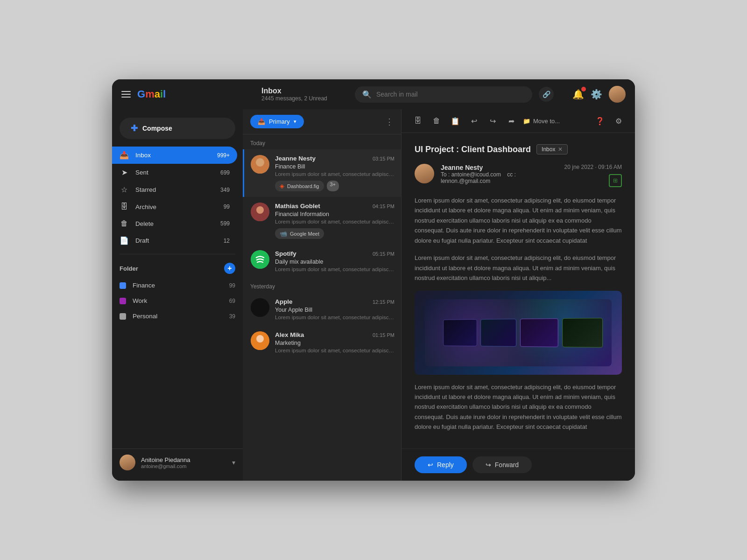  Describe the element at coordinates (617, 94) in the screenshot. I see `user-avatar` at that location.